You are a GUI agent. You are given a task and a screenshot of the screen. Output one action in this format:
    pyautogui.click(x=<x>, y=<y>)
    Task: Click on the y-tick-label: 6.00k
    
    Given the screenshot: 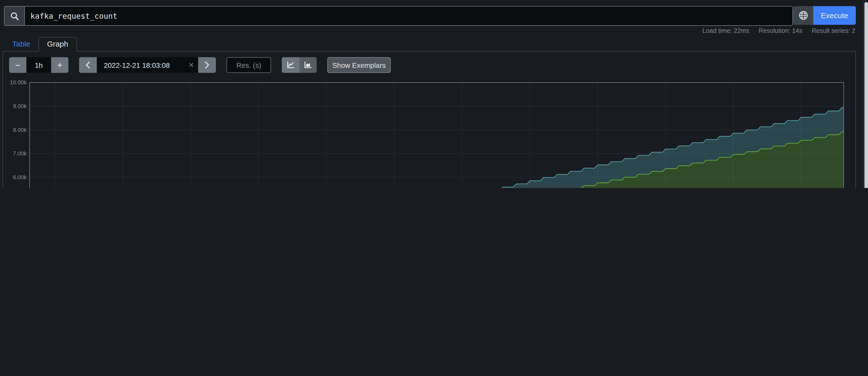 What is the action you would take?
    pyautogui.click(x=20, y=177)
    